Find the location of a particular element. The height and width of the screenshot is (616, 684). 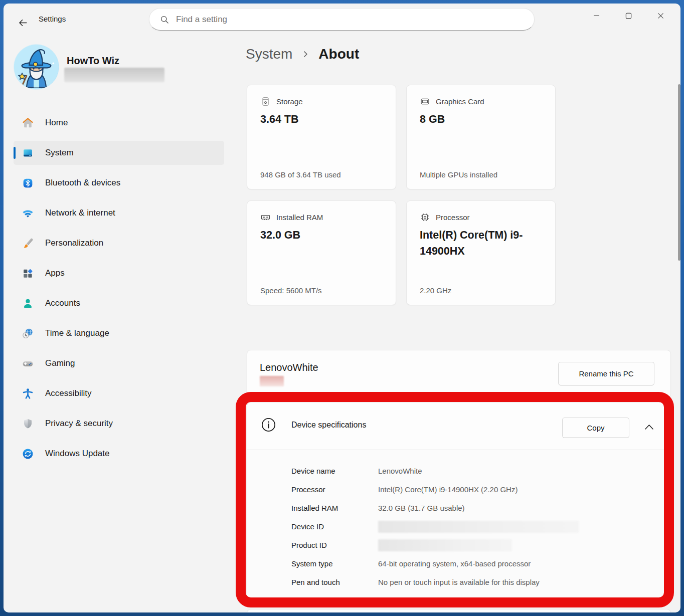

sidebar-item-home: Home is located at coordinates (119, 123).